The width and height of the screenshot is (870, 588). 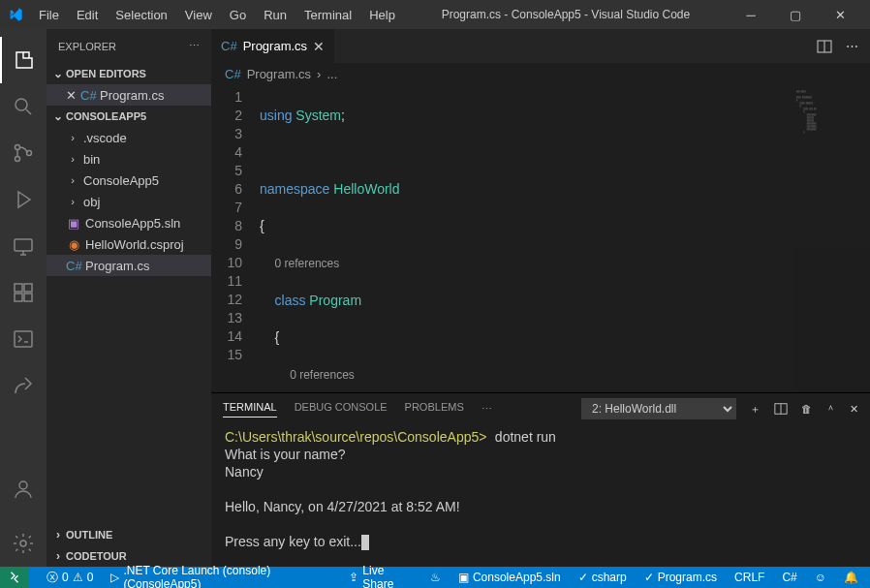 What do you see at coordinates (659, 409) in the screenshot?
I see `terminal-selector: 2: HelloWorld.dll` at bounding box center [659, 409].